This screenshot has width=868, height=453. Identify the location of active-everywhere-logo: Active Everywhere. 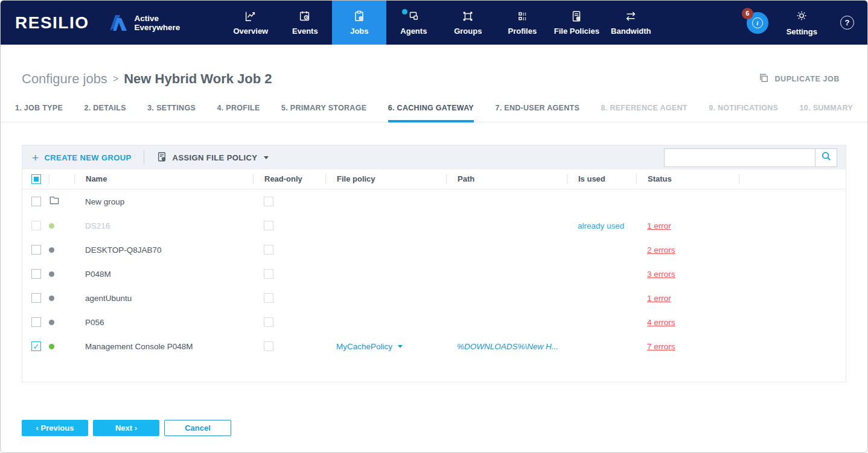
(144, 23).